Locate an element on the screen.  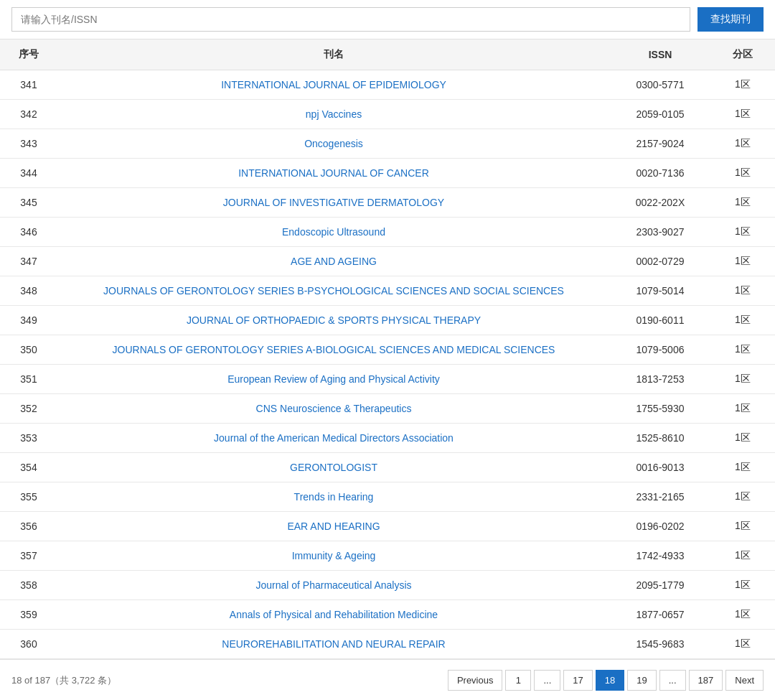
table-header-row: 序号 刊名 ISSN 分区 is located at coordinates (388, 55).